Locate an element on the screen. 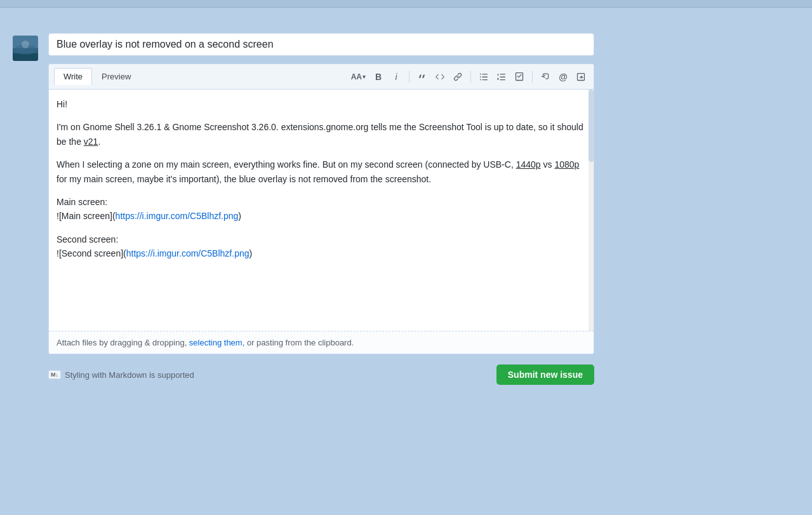 The height and width of the screenshot is (515, 812). markdown-hint: M↓ Styling with Markdown is supported is located at coordinates (121, 375).